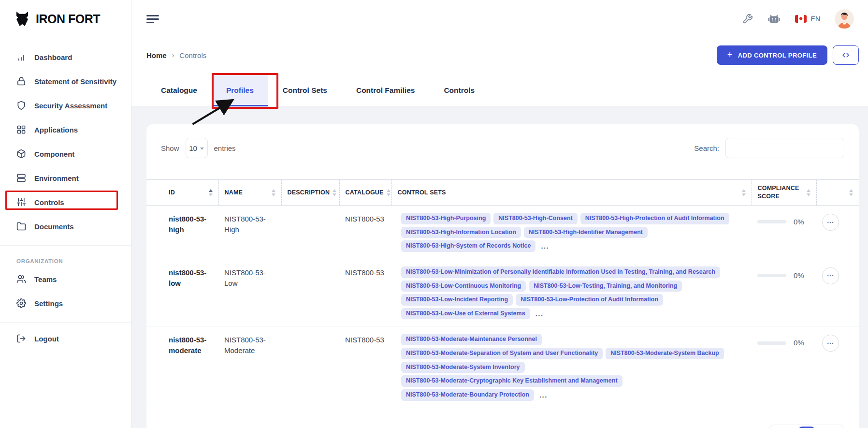 The image size is (868, 428). What do you see at coordinates (21, 130) in the screenshot?
I see `grid-icon` at bounding box center [21, 130].